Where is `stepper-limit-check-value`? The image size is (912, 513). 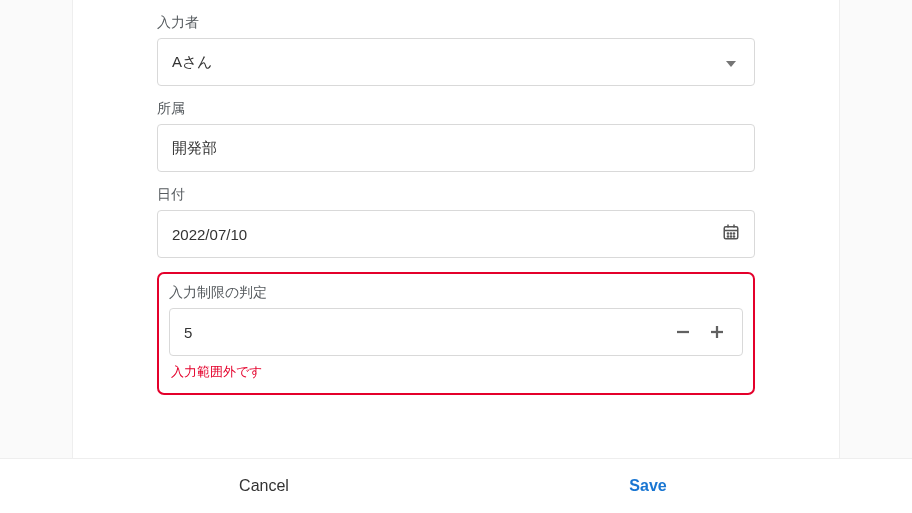 stepper-limit-check-value is located at coordinates (428, 332).